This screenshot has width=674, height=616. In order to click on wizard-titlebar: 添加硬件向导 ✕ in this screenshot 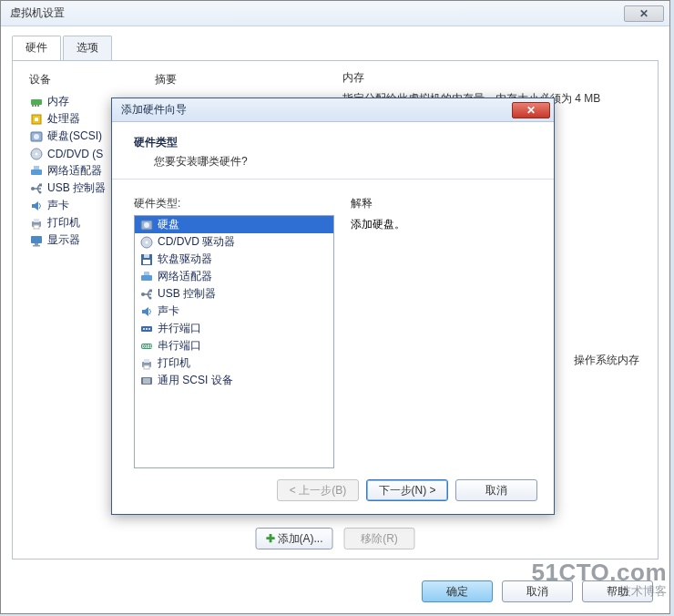, I will do `click(333, 110)`.